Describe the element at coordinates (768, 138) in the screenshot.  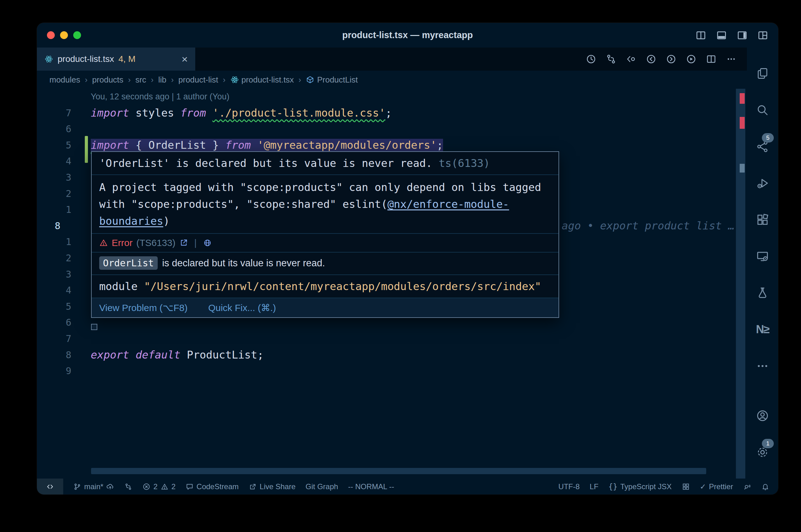
I see `source-control-badge: 5` at that location.